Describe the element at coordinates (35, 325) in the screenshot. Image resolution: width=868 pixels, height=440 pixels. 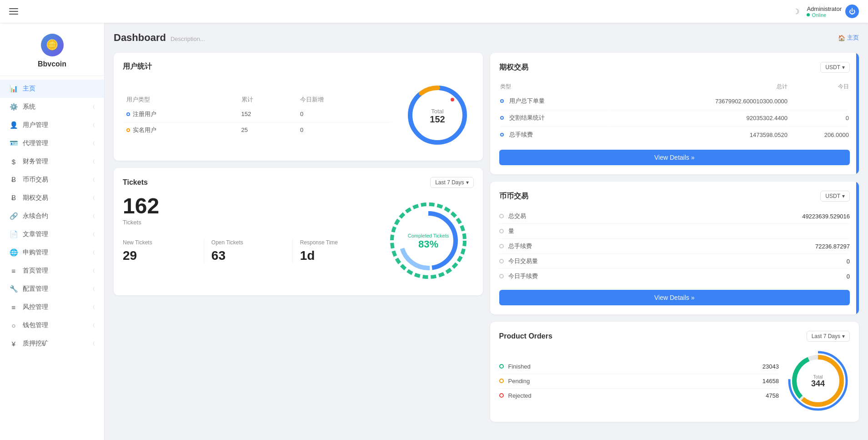
I see `nav-label-wallet: 钱包管理` at that location.